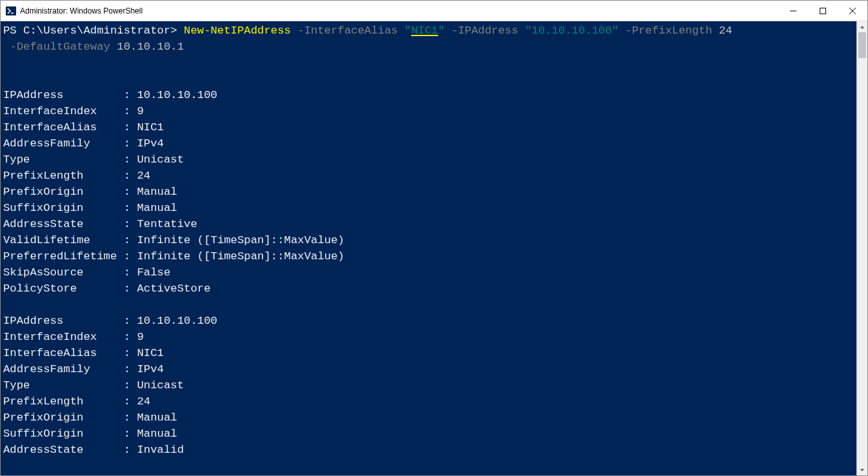  What do you see at coordinates (823, 10) in the screenshot?
I see `window-controls` at bounding box center [823, 10].